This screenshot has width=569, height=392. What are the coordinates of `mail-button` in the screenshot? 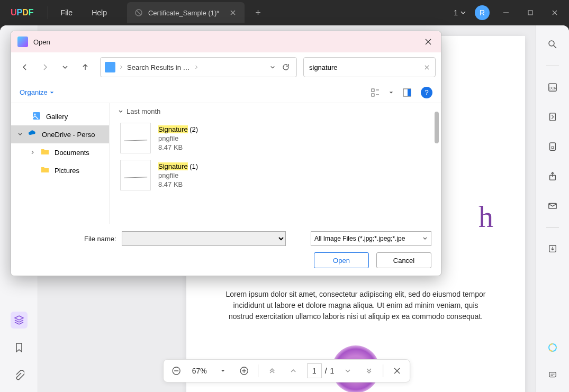 It's located at (553, 206).